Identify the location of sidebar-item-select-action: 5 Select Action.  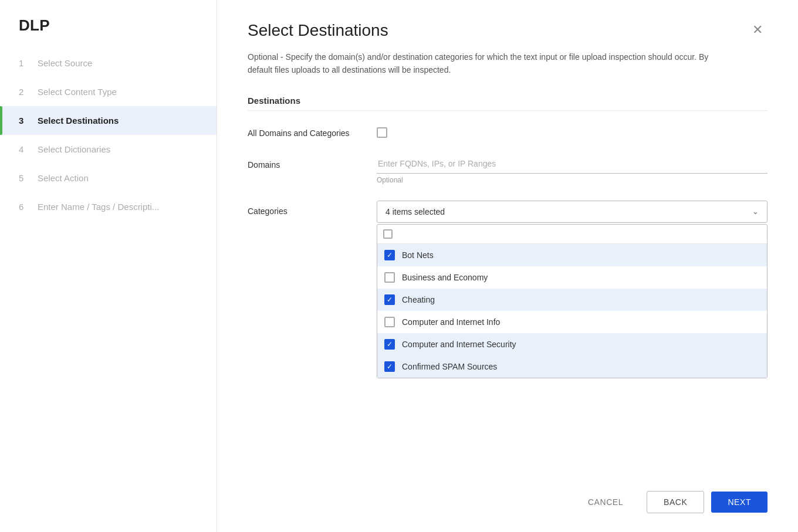
(108, 178).